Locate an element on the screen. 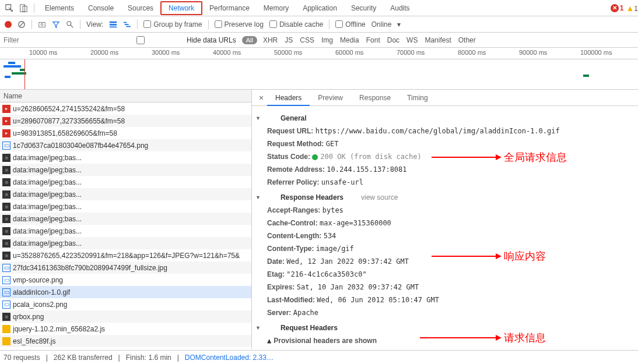  preserve-log-checkbox: Preserve log is located at coordinates (239, 24).